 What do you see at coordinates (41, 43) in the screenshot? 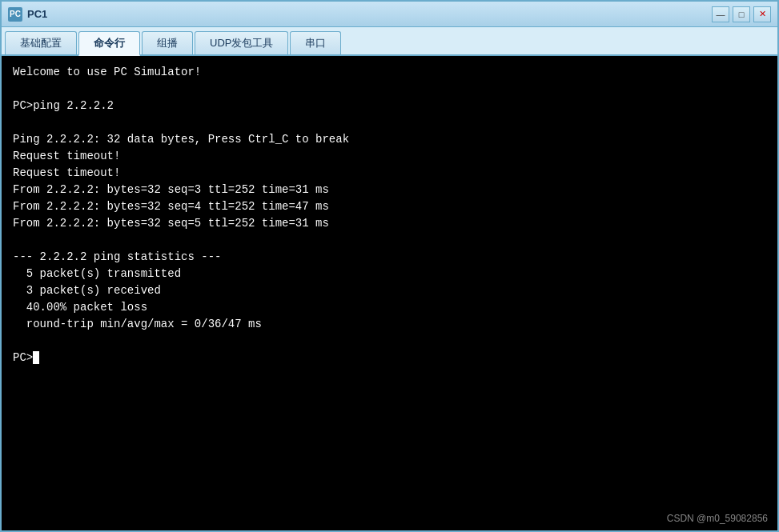
I see `tab-basic-config: 基础配置` at bounding box center [41, 43].